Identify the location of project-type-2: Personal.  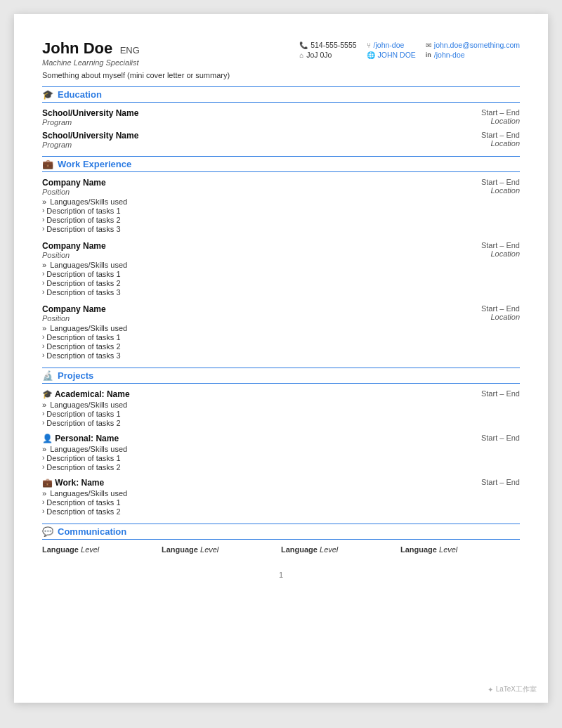
(73, 438).